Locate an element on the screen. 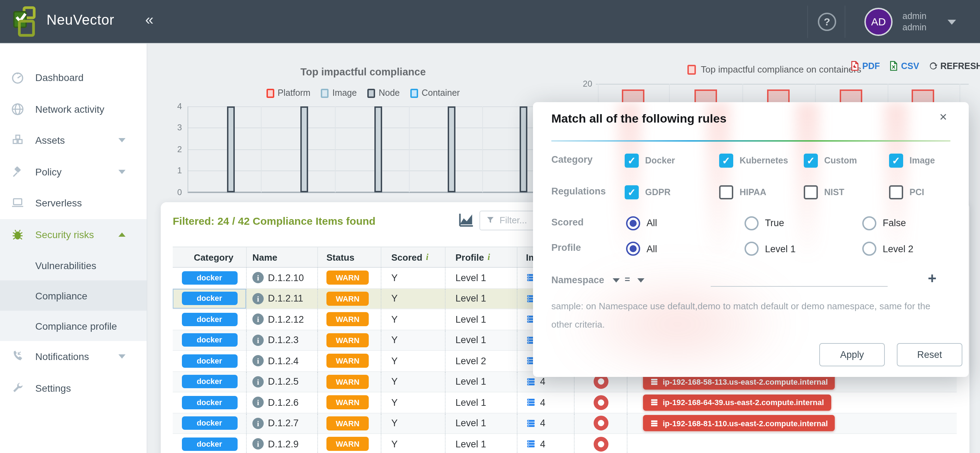 The height and width of the screenshot is (453, 980). checkbox-pci: PCI is located at coordinates (907, 192).